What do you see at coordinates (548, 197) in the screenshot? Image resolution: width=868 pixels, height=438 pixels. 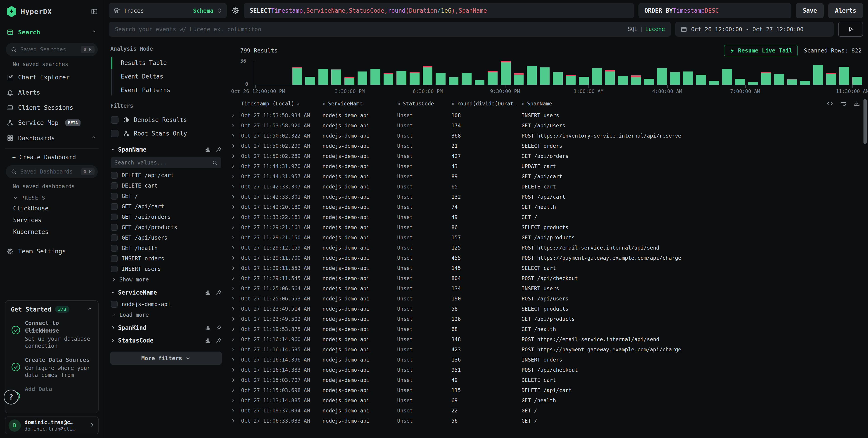 I see `table-row: Oct 27 11:42:33.301 AMnodejs-demo-apiUns…` at bounding box center [548, 197].